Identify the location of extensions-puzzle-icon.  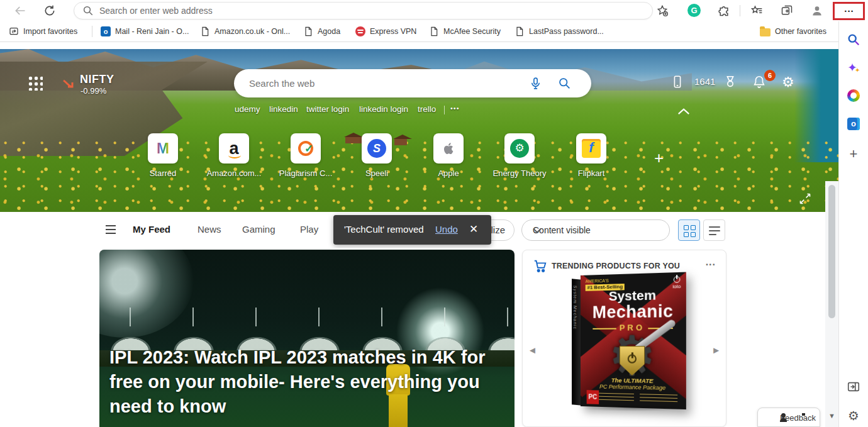
(724, 11).